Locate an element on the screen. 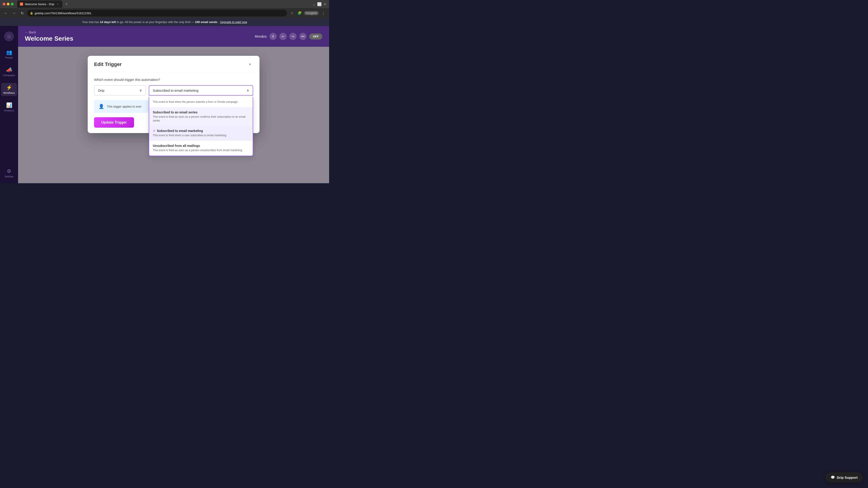  trigger-info-text: This trigger applies to ever is located at coordinates (124, 106).